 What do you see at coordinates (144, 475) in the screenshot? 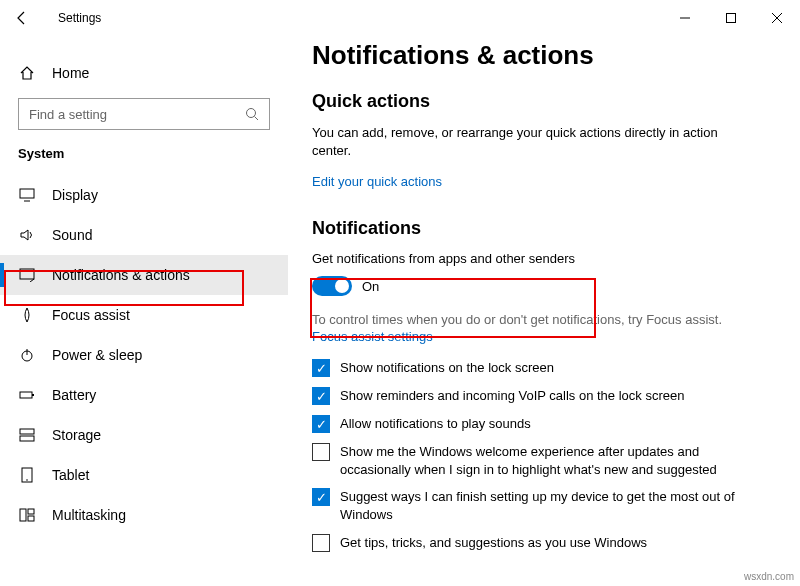
I see `sidebar-item-tablet: Tablet` at bounding box center [144, 475].